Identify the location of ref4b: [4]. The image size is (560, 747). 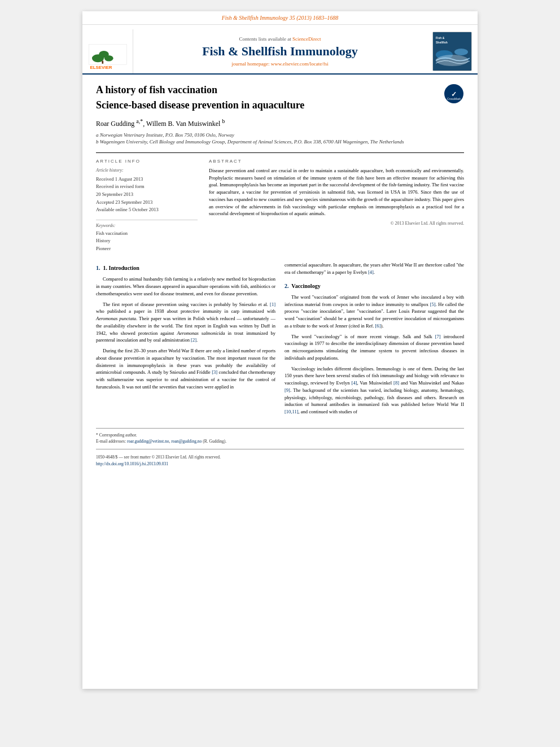
(355, 383).